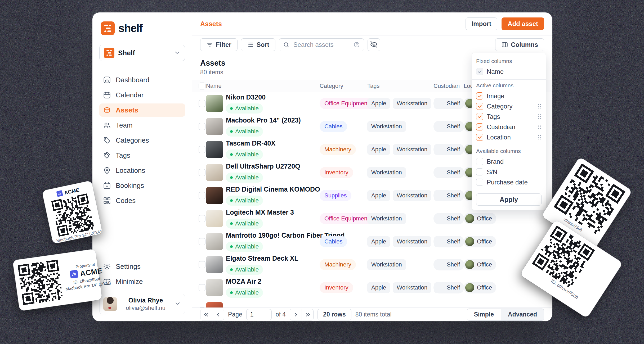 The width and height of the screenshot is (644, 344). I want to click on last-page-button, so click(307, 315).